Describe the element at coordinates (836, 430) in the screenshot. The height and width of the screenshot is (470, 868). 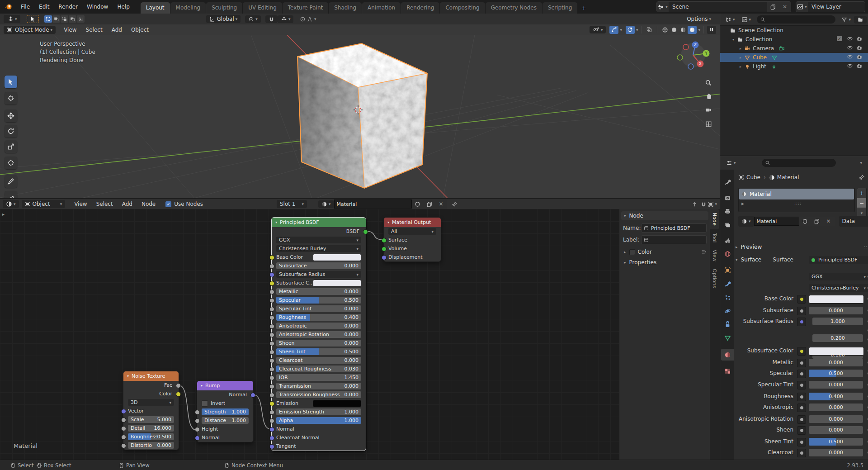
I see `prop-value-sheen: 0.000` at that location.